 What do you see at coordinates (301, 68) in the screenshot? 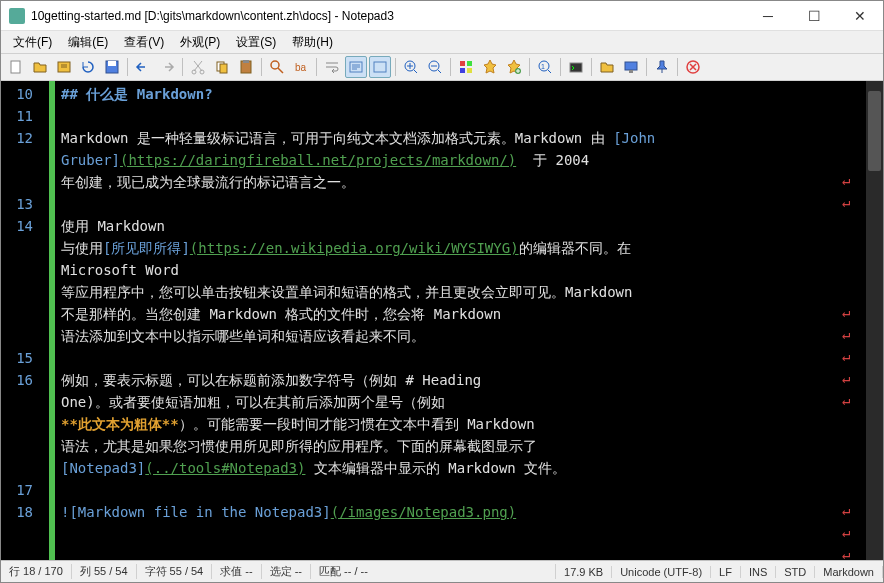
I see `svg-text: ba` at bounding box center [301, 68].